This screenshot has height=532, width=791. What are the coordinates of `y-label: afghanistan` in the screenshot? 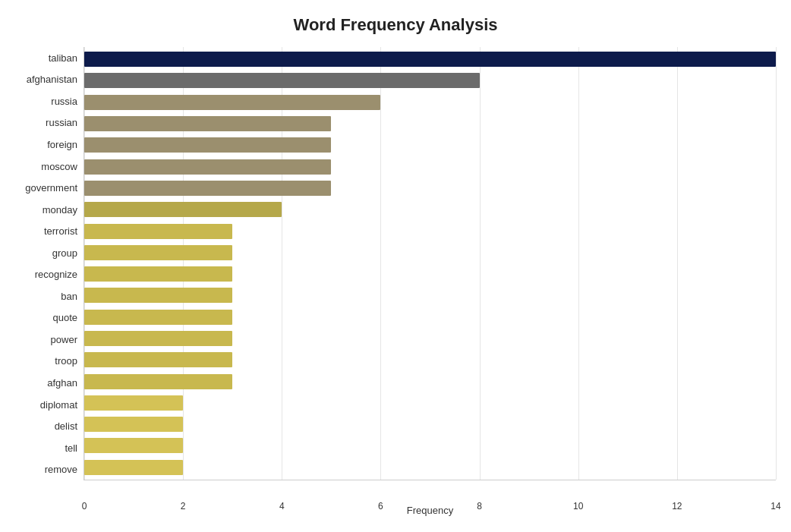 It's located at (52, 80).